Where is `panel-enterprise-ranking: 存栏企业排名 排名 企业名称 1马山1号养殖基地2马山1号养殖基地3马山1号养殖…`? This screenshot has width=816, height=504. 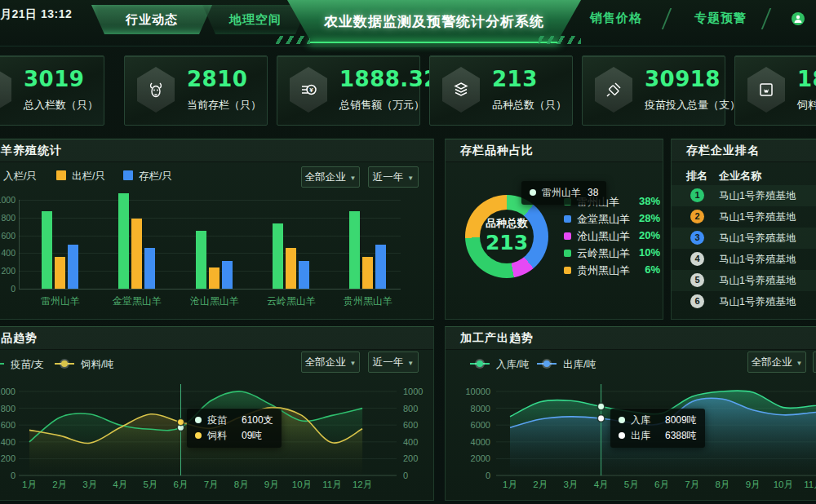
panel-enterprise-ranking: 存栏企业排名 排名 企业名称 1马山1号养殖基地2马山1号养殖基地3马山1号养殖… is located at coordinates (743, 229).